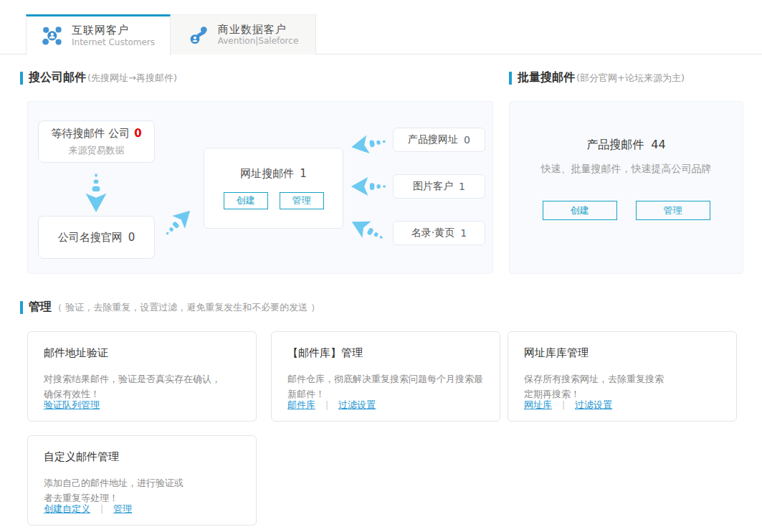  I want to click on tab-bar: 互联网客户 Internet Customers 商业数据客户 Avention…, so click(381, 34).